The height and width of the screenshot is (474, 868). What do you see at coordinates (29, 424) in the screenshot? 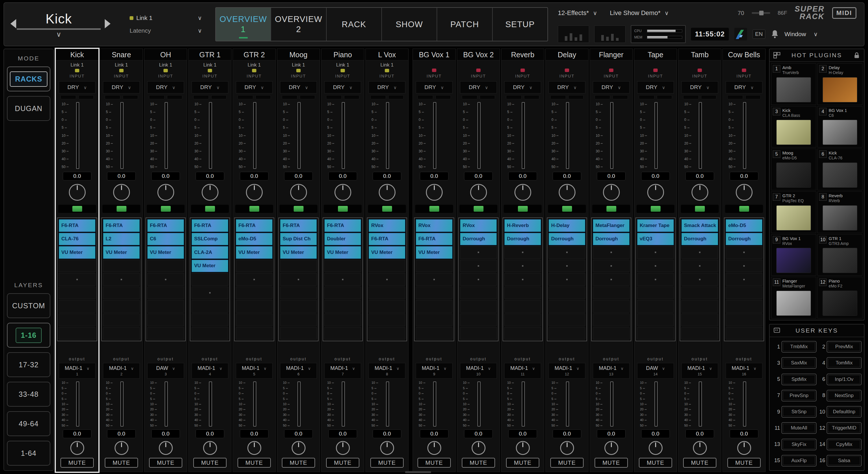
I see `sidebar-item-49-64: 49-64` at bounding box center [29, 424].